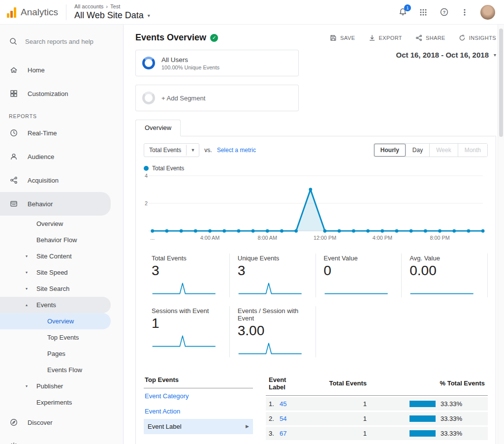 This screenshot has width=504, height=444. What do you see at coordinates (385, 38) in the screenshot?
I see `export-button: EXPORT` at bounding box center [385, 38].